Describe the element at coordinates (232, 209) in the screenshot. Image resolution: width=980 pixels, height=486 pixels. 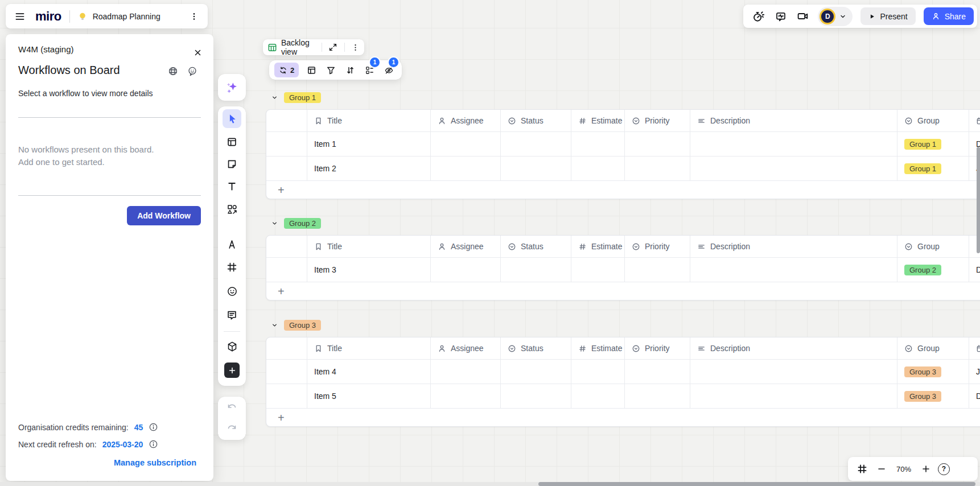
I see `shapes-tool` at that location.